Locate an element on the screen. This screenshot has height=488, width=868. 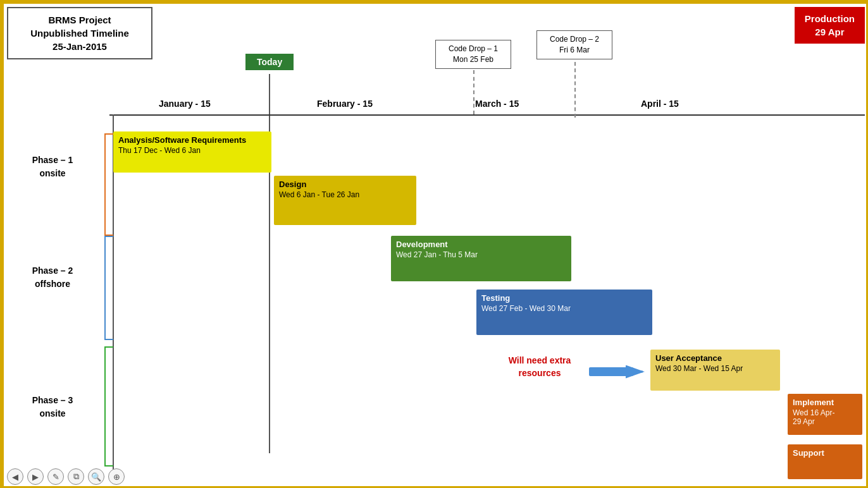
bar-implement-title: Implement is located at coordinates (825, 402).